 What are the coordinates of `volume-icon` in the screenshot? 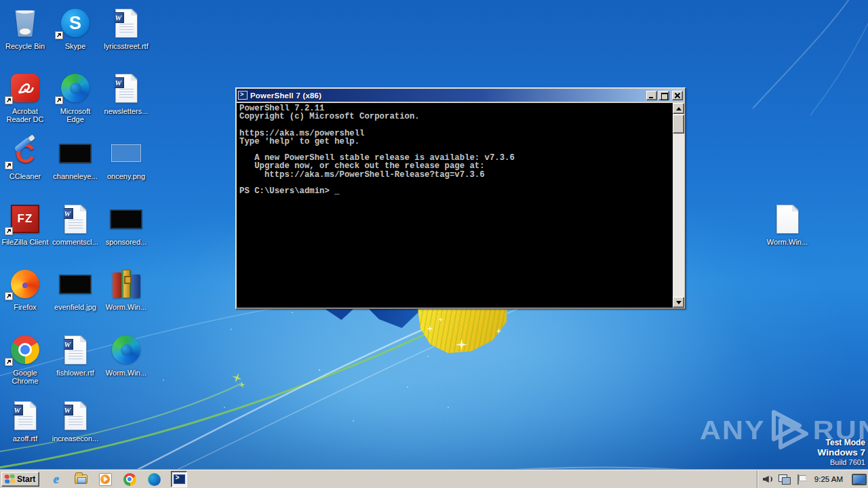 It's located at (768, 479).